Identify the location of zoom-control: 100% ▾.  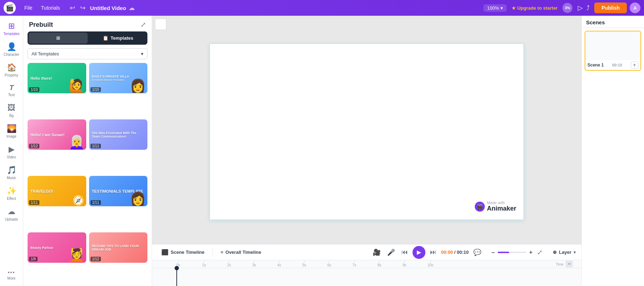
(495, 8).